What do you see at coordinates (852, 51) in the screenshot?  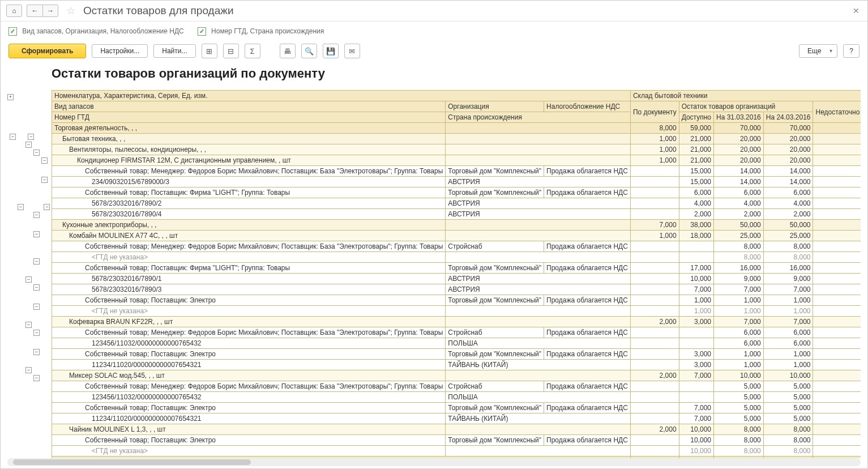 I see `help-button: ?` at bounding box center [852, 51].